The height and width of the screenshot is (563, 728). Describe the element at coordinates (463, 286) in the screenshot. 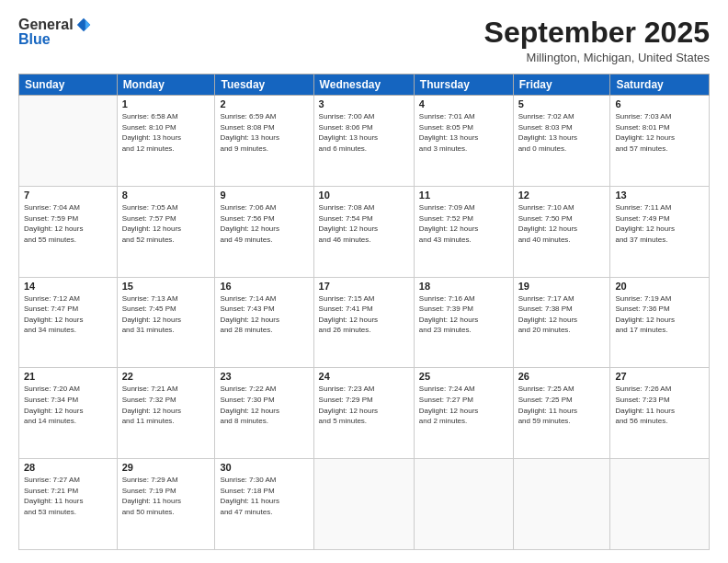

I see `day-number: 18` at that location.